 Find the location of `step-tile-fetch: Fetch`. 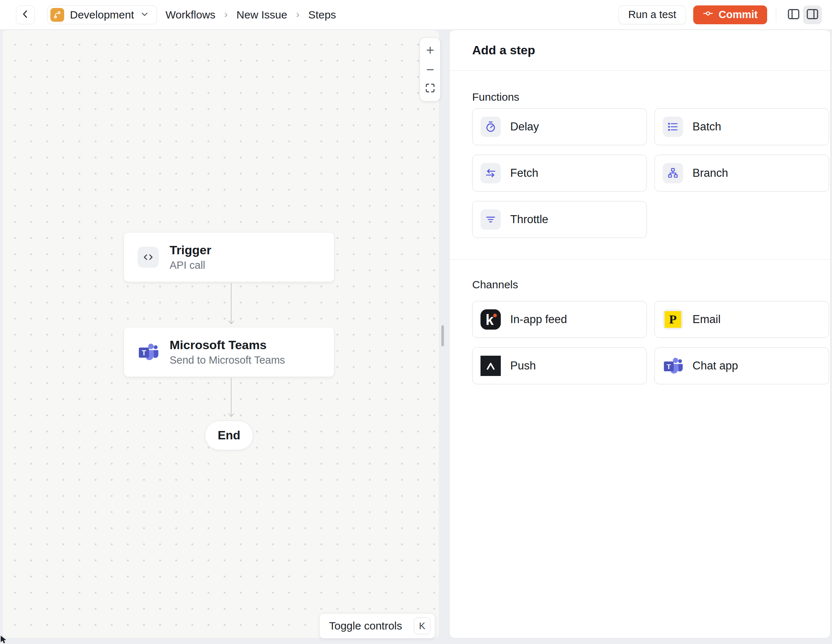

step-tile-fetch: Fetch is located at coordinates (559, 173).